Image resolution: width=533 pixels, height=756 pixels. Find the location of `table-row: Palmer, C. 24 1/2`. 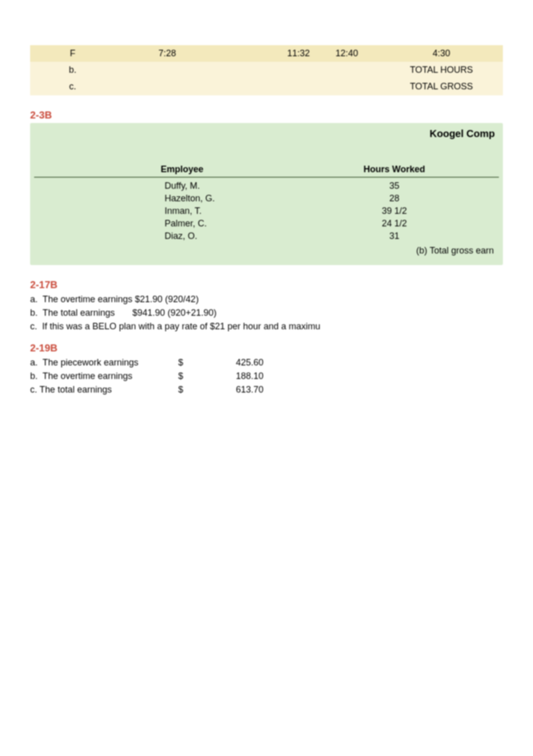

table-row: Palmer, C. 24 1/2 is located at coordinates (266, 224).